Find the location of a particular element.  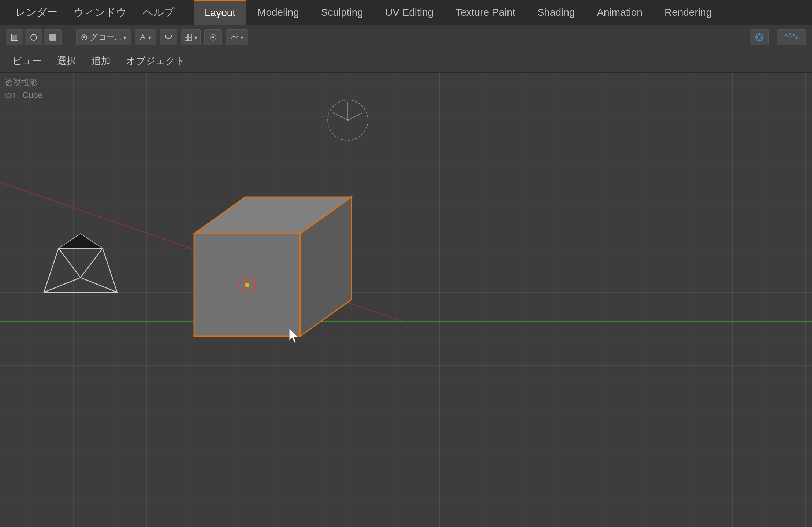

tab-uv-editing: UV Editing is located at coordinates (409, 12).